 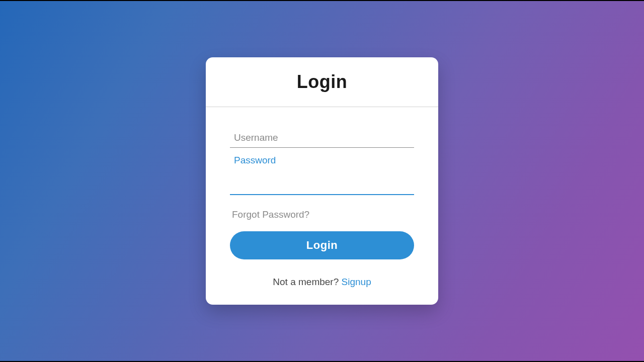 What do you see at coordinates (322, 82) in the screenshot?
I see `card-header: Login` at bounding box center [322, 82].